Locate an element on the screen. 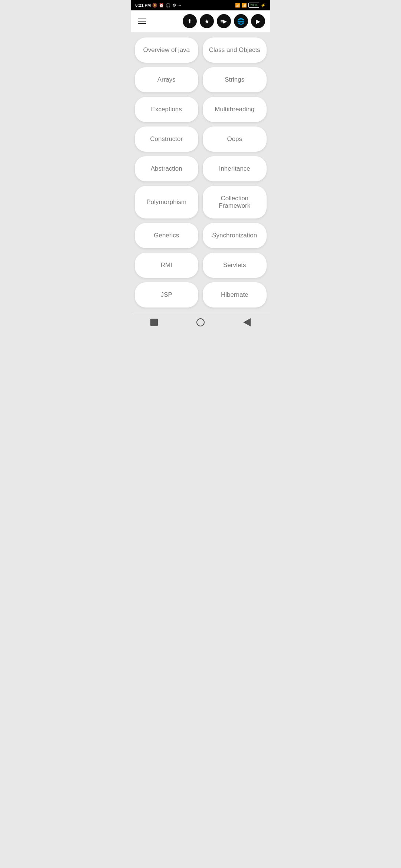 The width and height of the screenshot is (401, 868). topic-btn-class-and-objects: Class and Objects is located at coordinates (235, 50).